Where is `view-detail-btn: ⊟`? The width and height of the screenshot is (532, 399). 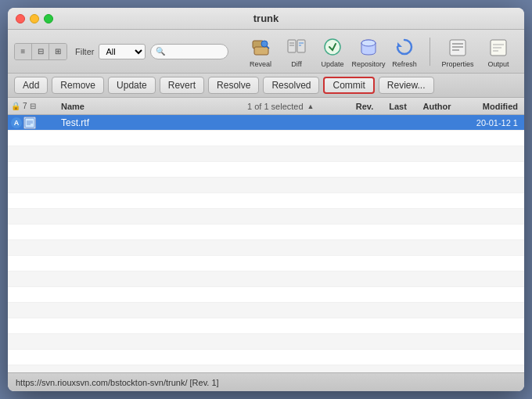 view-detail-btn: ⊟ is located at coordinates (41, 52).